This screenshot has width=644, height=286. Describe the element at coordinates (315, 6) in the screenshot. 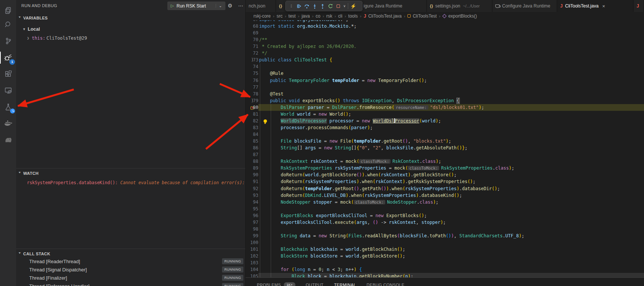

I see `step-into-button` at that location.